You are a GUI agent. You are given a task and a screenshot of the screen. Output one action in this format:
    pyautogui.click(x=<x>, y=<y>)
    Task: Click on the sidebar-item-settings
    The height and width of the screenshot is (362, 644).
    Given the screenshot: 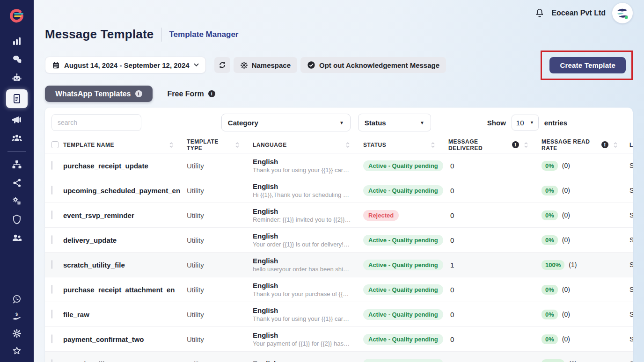 What is the action you would take?
    pyautogui.click(x=17, y=333)
    